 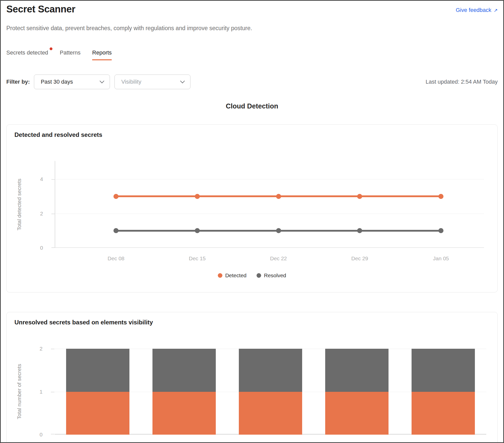 What do you see at coordinates (51, 49) in the screenshot?
I see `notification-dot` at bounding box center [51, 49].